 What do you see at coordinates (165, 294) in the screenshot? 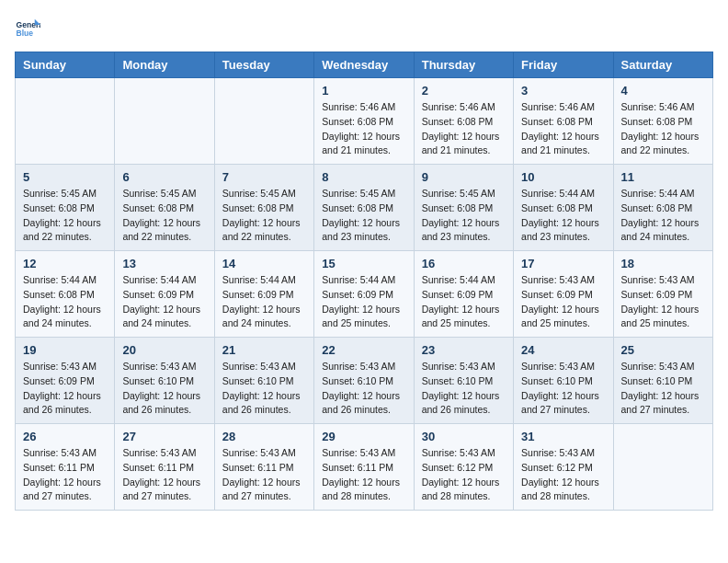
I see `calendar-cell: 13Sunrise: 5:44 AMSunset: 6:09 PMDayligh…` at bounding box center [165, 294].